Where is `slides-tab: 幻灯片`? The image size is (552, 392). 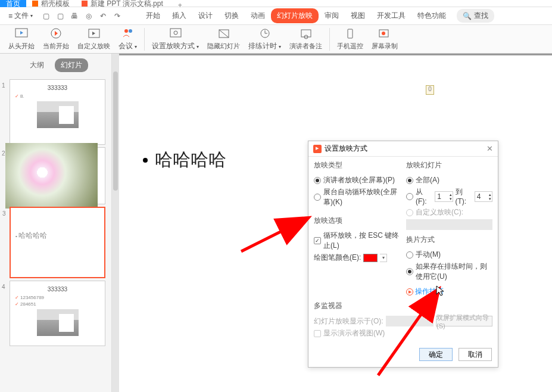
slides-tab: 幻灯片 is located at coordinates (71, 66).